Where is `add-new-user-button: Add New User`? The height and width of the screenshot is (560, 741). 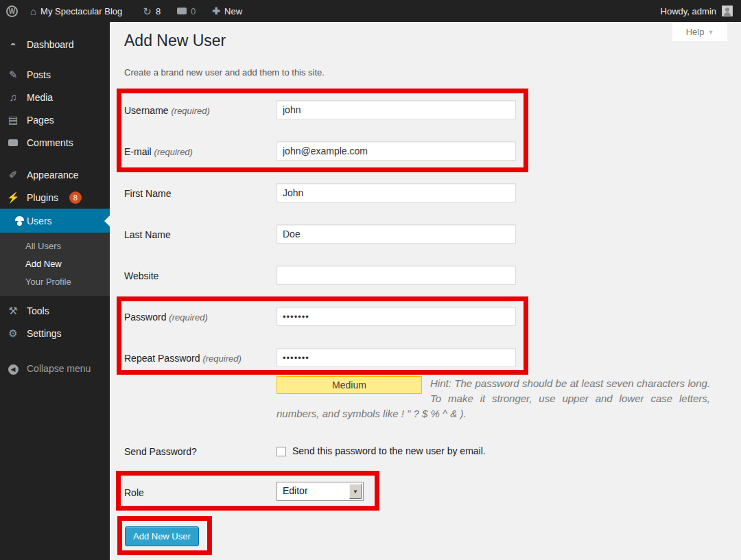 add-new-user-button: Add New User is located at coordinates (162, 537).